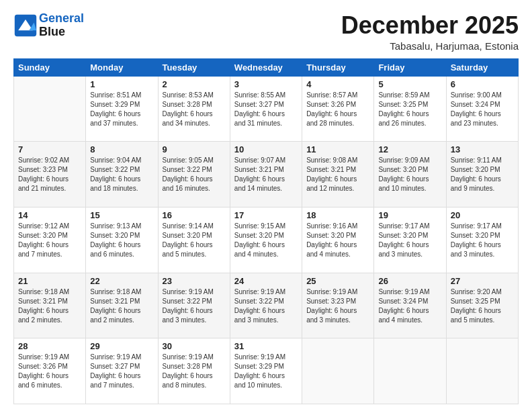  I want to click on header: General Blue December 2025 Tabasalu, Har…, so click(266, 32).